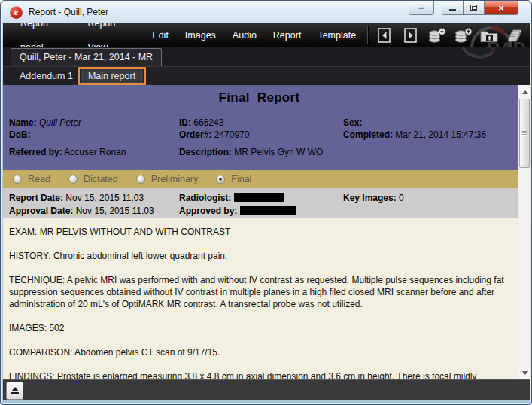  What do you see at coordinates (17, 179) in the screenshot?
I see `radio-read-circle` at bounding box center [17, 179].